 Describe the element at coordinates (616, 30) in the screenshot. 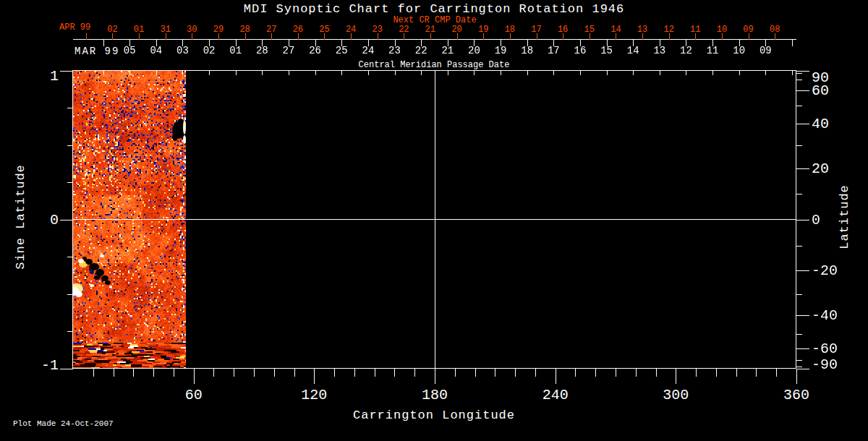

I see `next-cr-date-label: 14` at that location.